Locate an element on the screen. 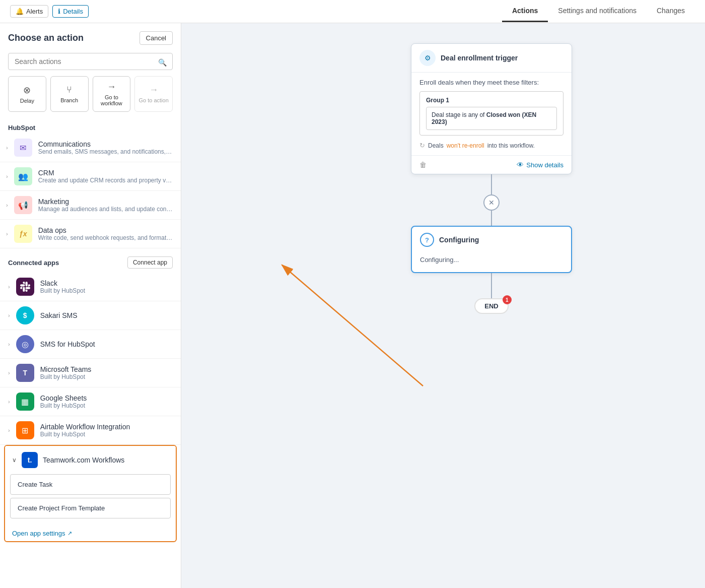 This screenshot has width=705, height=588. show-details-link: 👁 Show details is located at coordinates (540, 165).